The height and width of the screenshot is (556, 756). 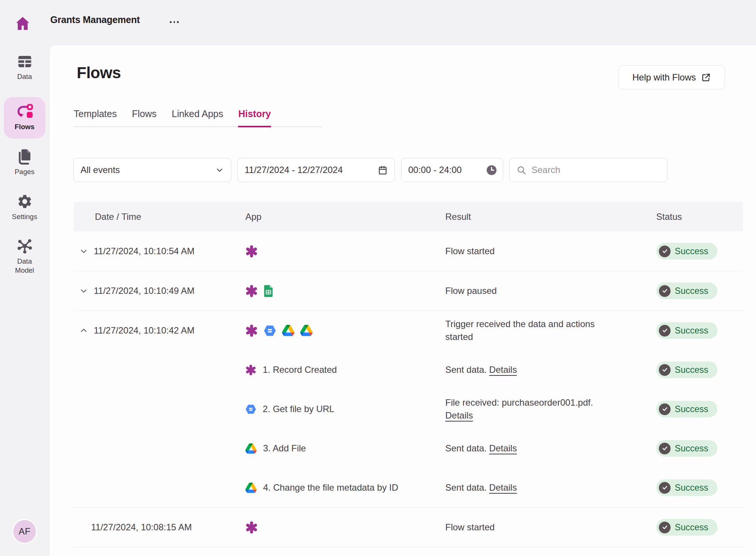 What do you see at coordinates (331, 488) in the screenshot?
I see `step-label: 4. Change the file metadata by ID` at bounding box center [331, 488].